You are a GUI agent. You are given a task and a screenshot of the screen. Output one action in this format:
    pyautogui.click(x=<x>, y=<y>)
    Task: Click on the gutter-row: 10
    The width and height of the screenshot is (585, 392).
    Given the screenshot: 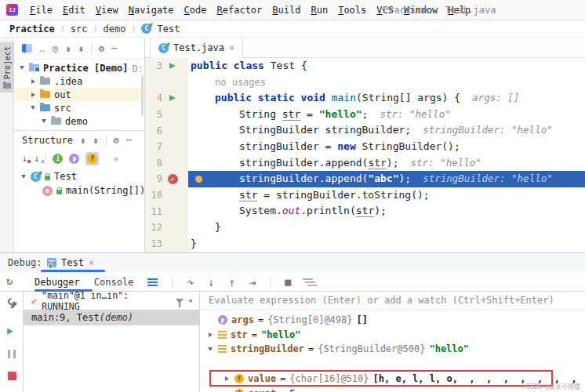 What is the action you would take?
    pyautogui.click(x=166, y=196)
    